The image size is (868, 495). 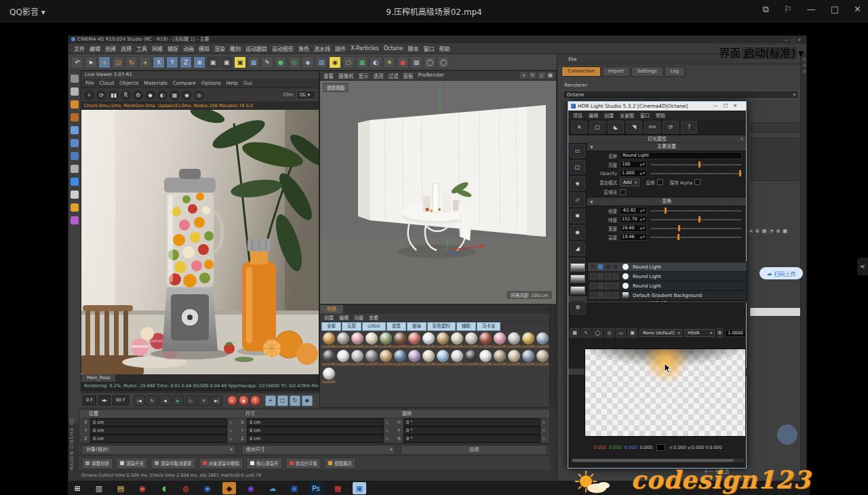 What do you see at coordinates (307, 401) in the screenshot?
I see `key-toggle-button: ◉` at bounding box center [307, 401].